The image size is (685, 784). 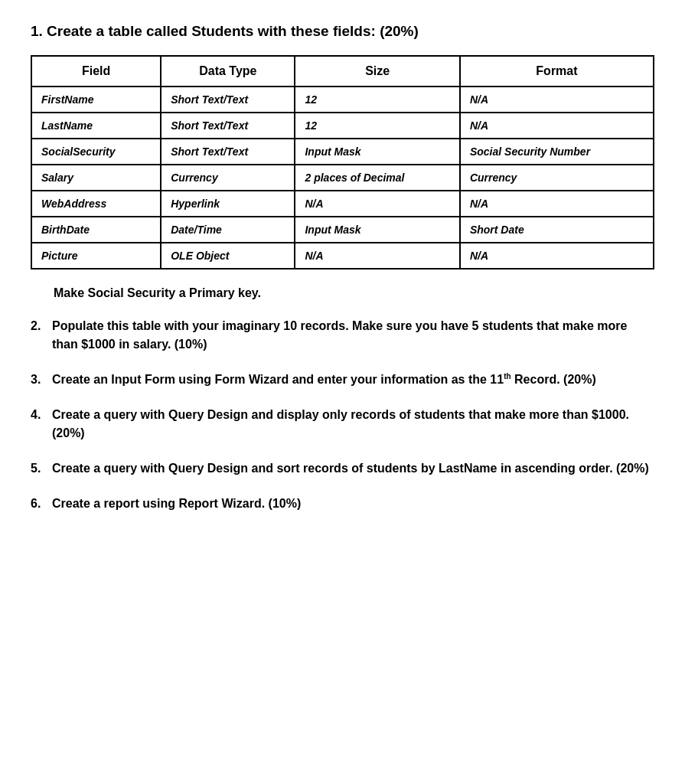 What do you see at coordinates (41, 335) in the screenshot?
I see `instruction-number: 2.` at bounding box center [41, 335].